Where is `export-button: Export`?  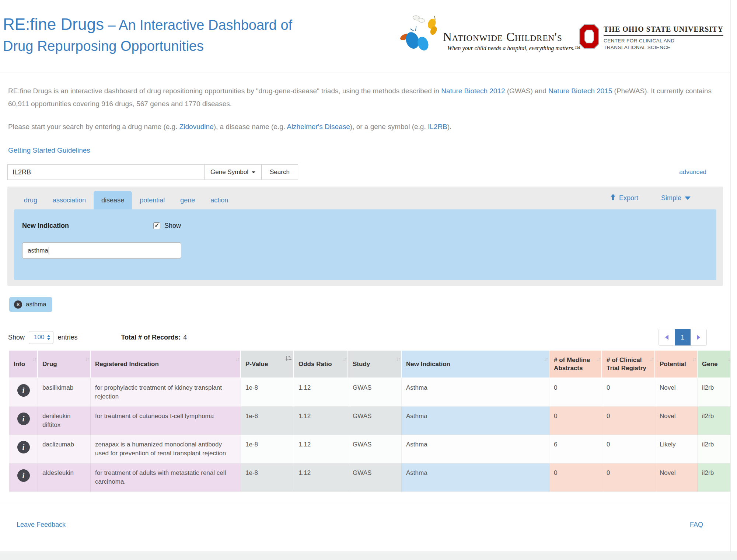
export-button: Export is located at coordinates (624, 198).